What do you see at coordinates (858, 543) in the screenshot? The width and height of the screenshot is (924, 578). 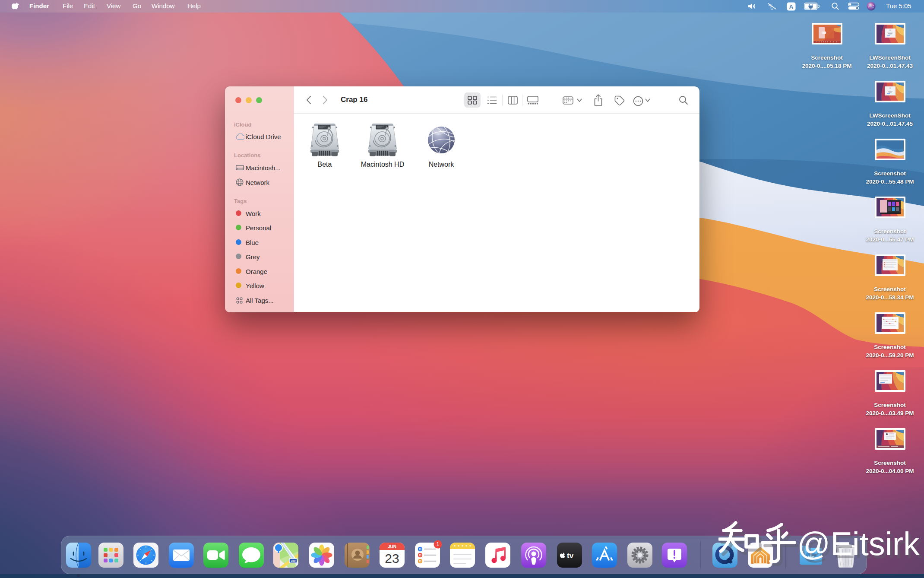 I see `svg-text: @Eitsirk` at bounding box center [858, 543].